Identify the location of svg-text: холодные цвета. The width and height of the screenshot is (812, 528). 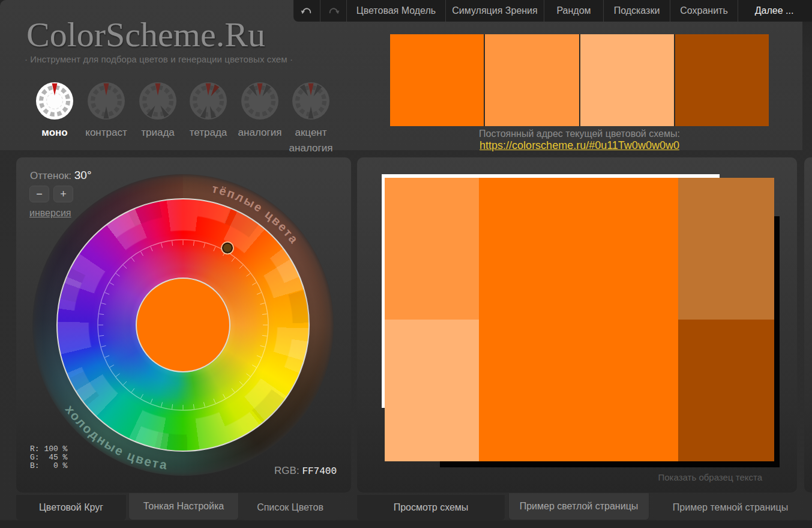
(116, 437).